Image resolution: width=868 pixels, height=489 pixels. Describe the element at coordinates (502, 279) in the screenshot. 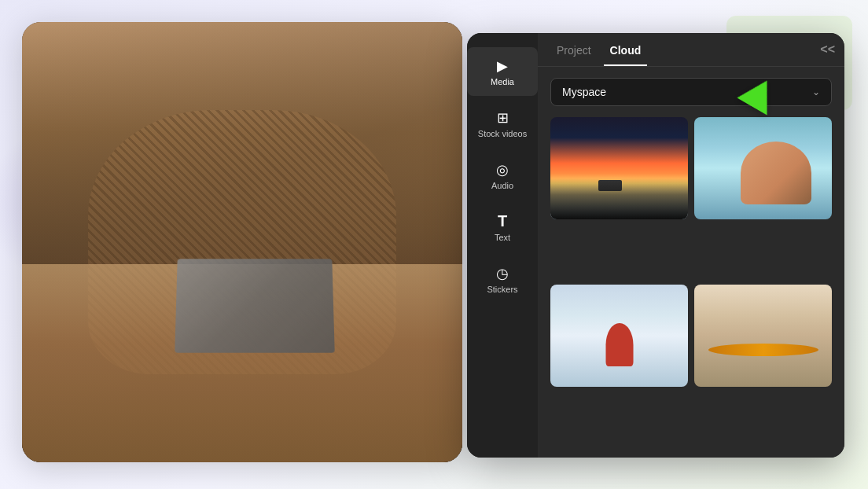

I see `sidebar-item-stickers: Stickers` at that location.